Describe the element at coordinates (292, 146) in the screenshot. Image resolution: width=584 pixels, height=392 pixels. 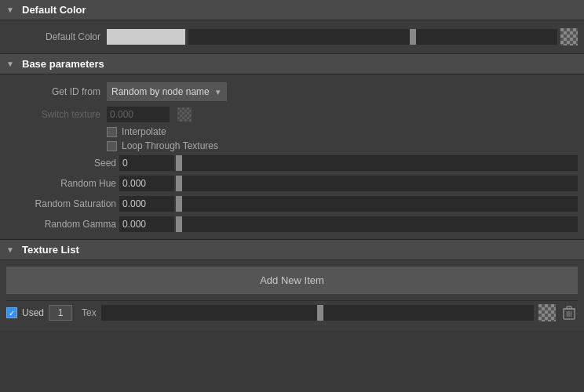
I see `loop-textures-row: Loop Through Textures` at that location.